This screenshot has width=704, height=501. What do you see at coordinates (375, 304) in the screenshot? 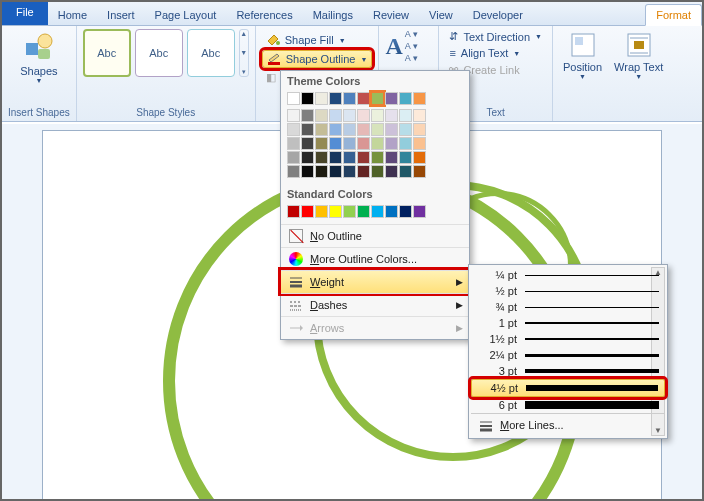
I see `dashes-item: Dashes ▶` at bounding box center [375, 304].